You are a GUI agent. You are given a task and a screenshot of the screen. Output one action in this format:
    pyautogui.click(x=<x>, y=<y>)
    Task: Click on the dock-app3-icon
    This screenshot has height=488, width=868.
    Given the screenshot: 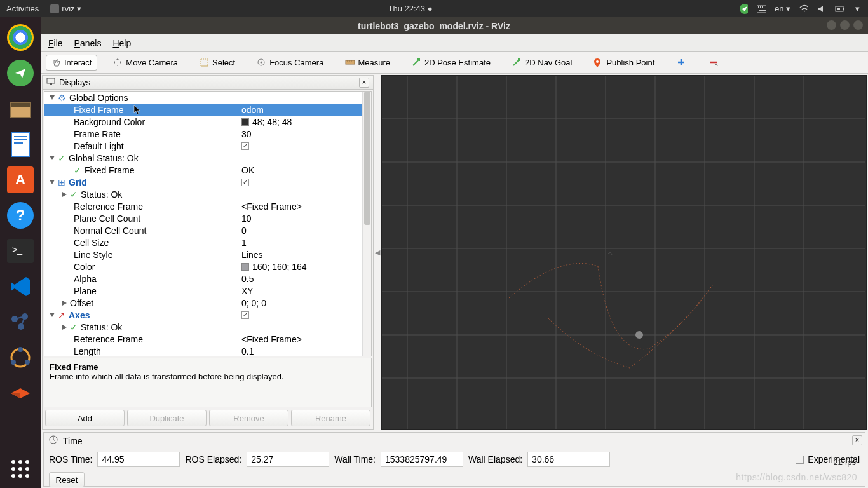 What is the action you would take?
    pyautogui.click(x=20, y=393)
    